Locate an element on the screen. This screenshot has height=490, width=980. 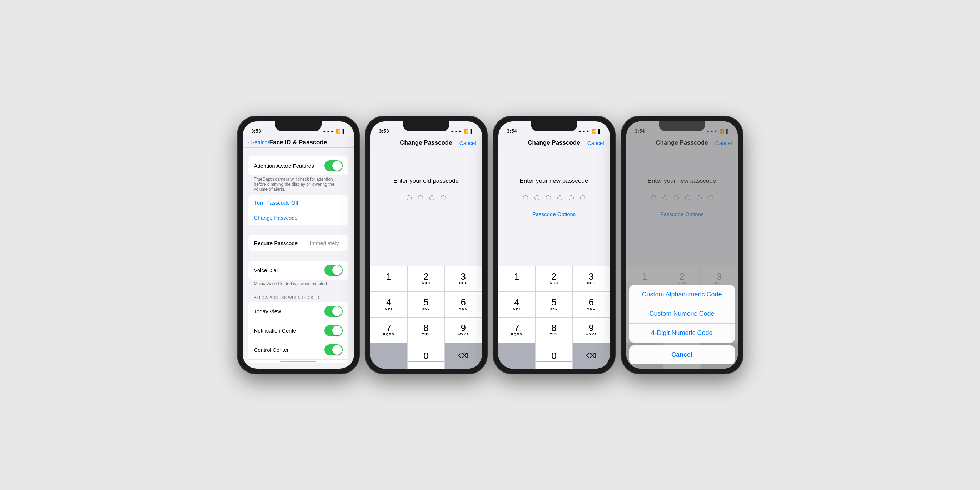
require-label: Require Passcode is located at coordinates (282, 243).